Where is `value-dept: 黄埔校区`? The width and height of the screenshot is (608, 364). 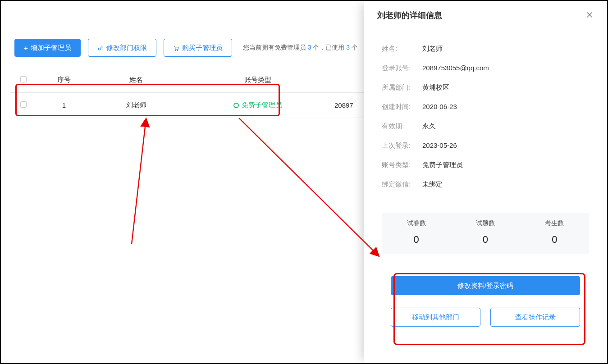
value-dept: 黄埔校区 is located at coordinates (436, 87).